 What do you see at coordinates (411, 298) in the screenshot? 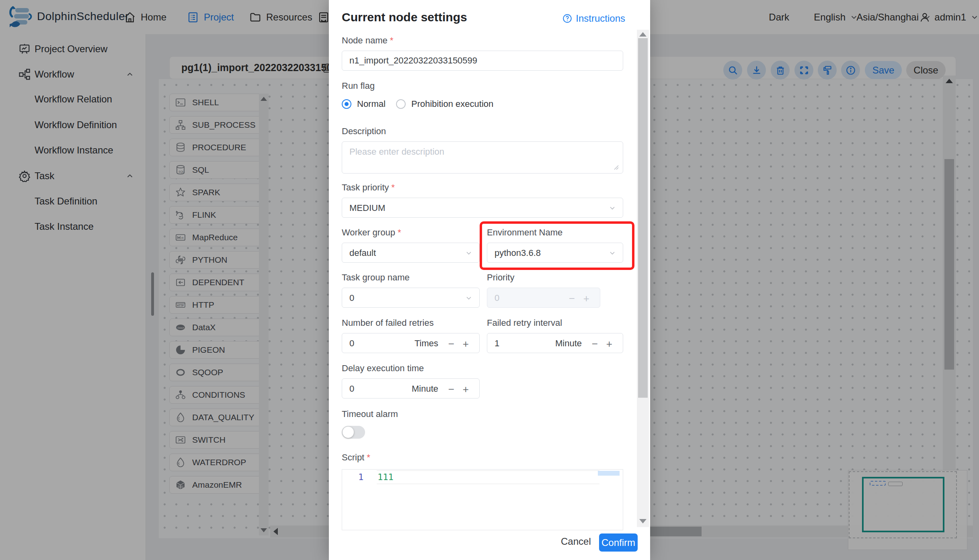
I see `task-group-select: 0` at bounding box center [411, 298].